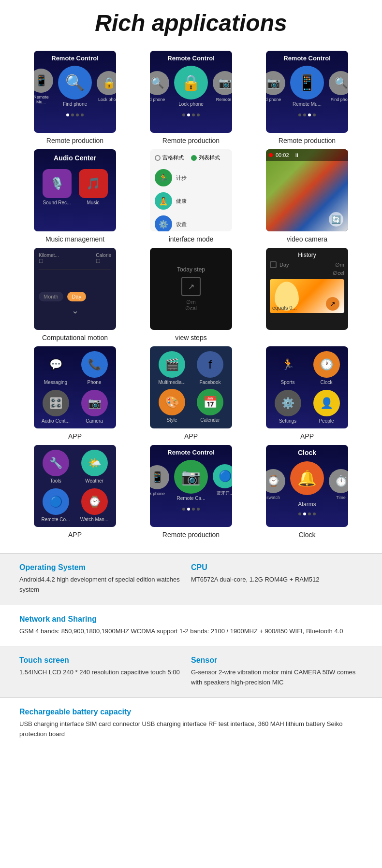 This screenshot has height=868, width=382. What do you see at coordinates (222, 476) in the screenshot?
I see `rc-icon-bt: 🔵` at bounding box center [222, 476].